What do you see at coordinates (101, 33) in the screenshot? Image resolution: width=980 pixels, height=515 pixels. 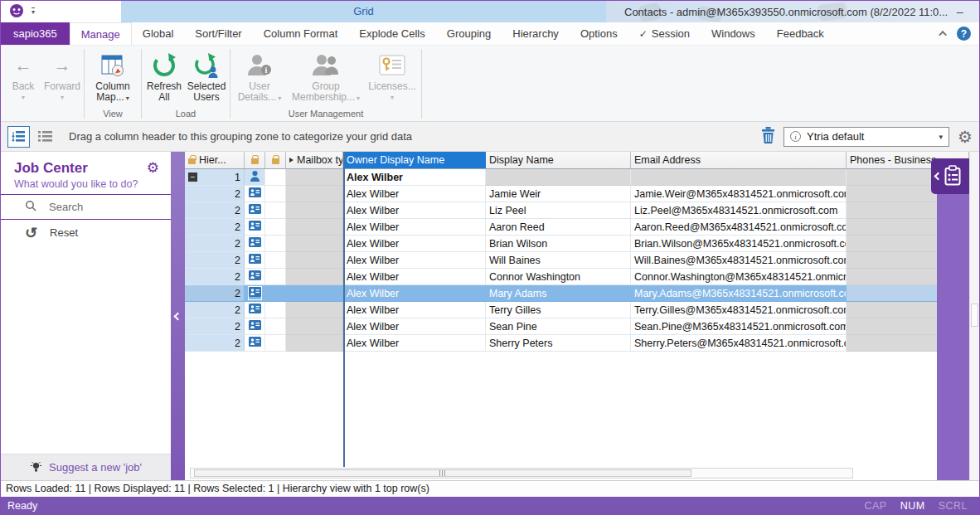 I see `tab-manage: Manage` at bounding box center [101, 33].